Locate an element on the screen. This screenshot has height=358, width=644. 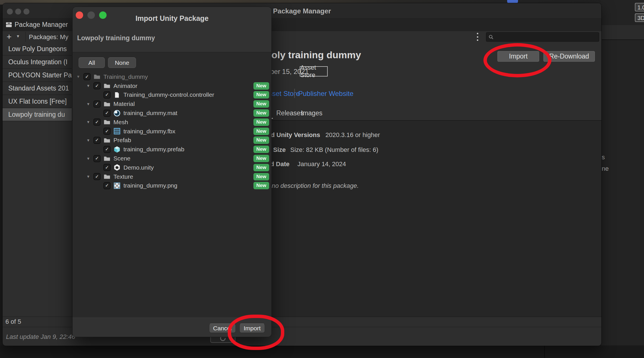
import-tree-row: ▼ ✓ Mesh New is located at coordinates (172, 122).